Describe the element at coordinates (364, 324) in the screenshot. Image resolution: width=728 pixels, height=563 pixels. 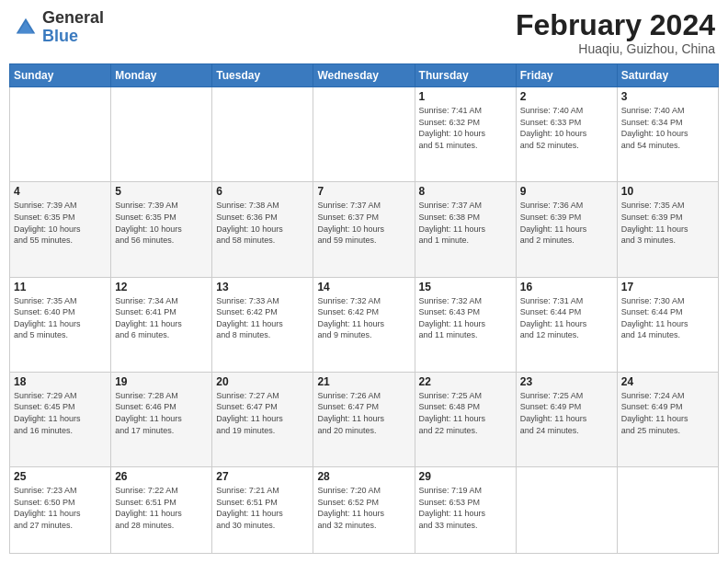
I see `calendar-cell: 14Sunrise: 7:32 AM Sunset: 6:42 PM Dayli…` at that location.